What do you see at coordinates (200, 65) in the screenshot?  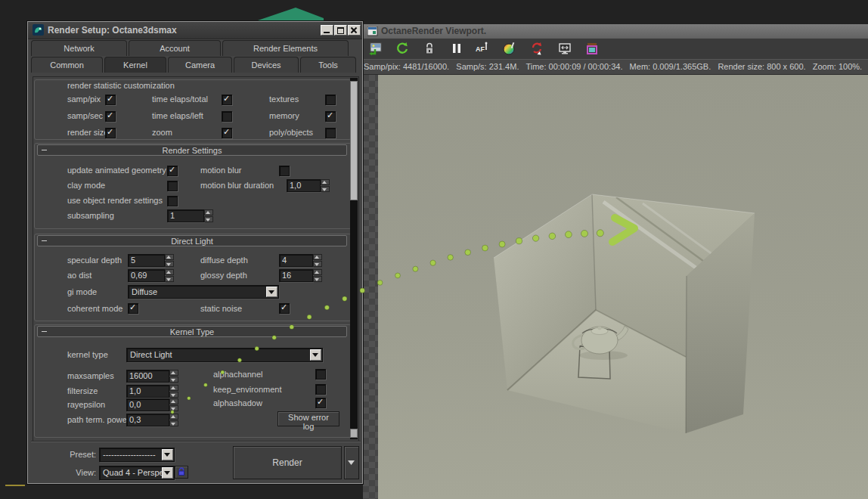 I see `tab-camera: Camera` at bounding box center [200, 65].